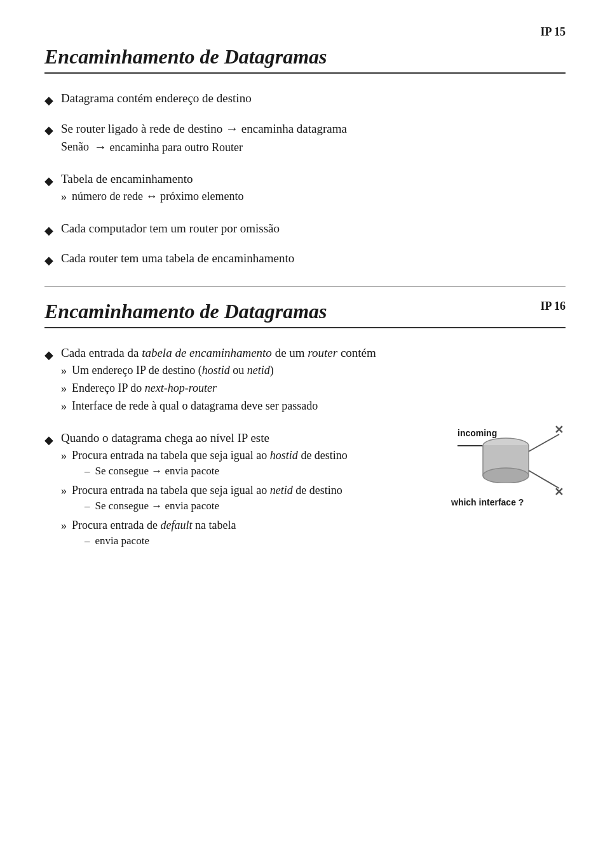 The height and width of the screenshot is (868, 610). Describe the element at coordinates (250, 499) in the screenshot. I see `sub-s2-5: » Procura entrada na tabela que seja igu…` at that location.